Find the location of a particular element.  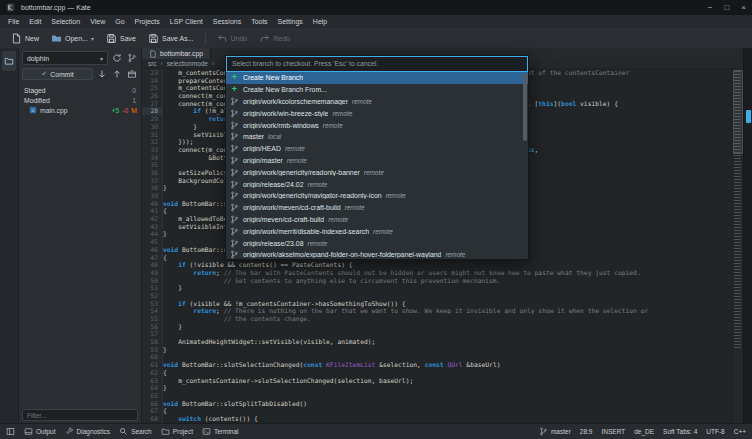

added-lines: +5 is located at coordinates (116, 110).